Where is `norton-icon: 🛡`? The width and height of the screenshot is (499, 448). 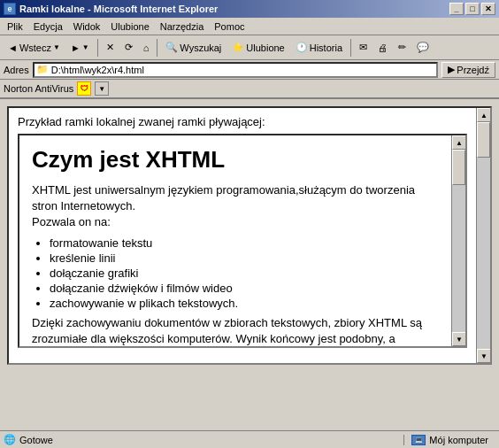
norton-icon: 🛡 is located at coordinates (84, 89).